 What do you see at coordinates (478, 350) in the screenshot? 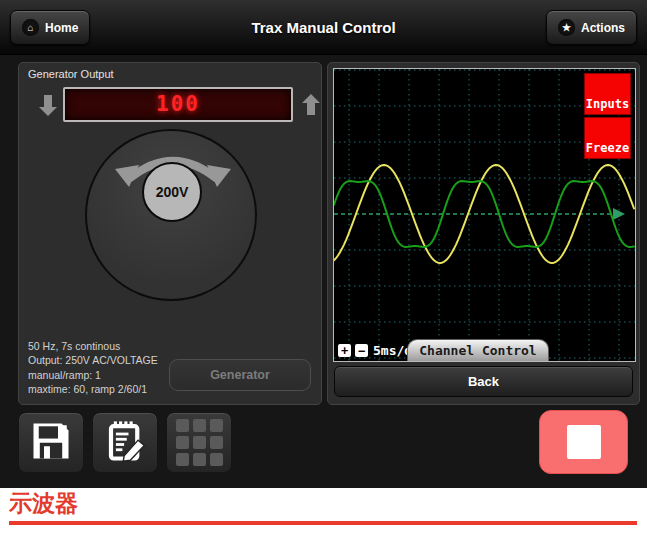
I see `channel-control-tab: Channel Control` at bounding box center [478, 350].